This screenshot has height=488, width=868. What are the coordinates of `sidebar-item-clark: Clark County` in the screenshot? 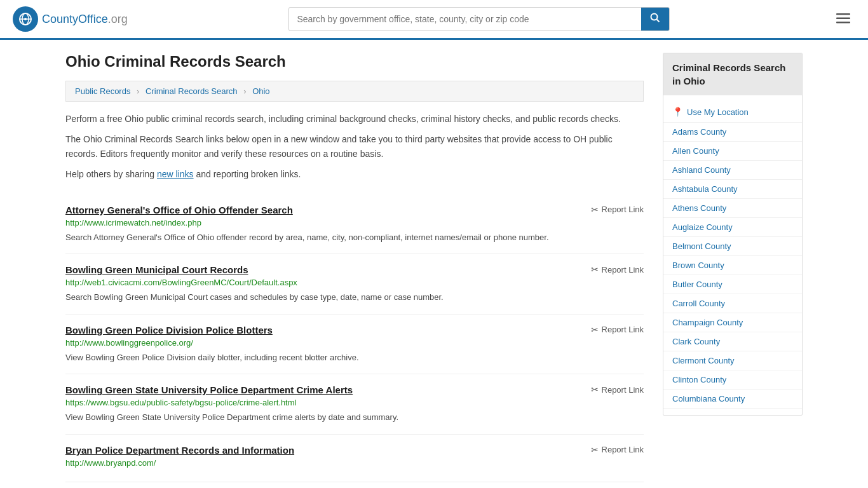 It's located at (733, 342).